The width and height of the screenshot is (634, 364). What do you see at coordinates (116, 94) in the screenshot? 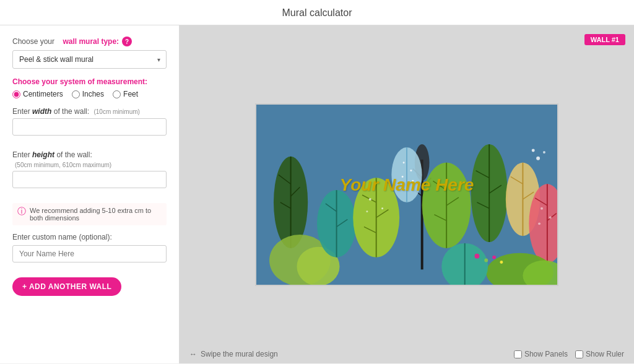
I see `feet-radio` at bounding box center [116, 94].